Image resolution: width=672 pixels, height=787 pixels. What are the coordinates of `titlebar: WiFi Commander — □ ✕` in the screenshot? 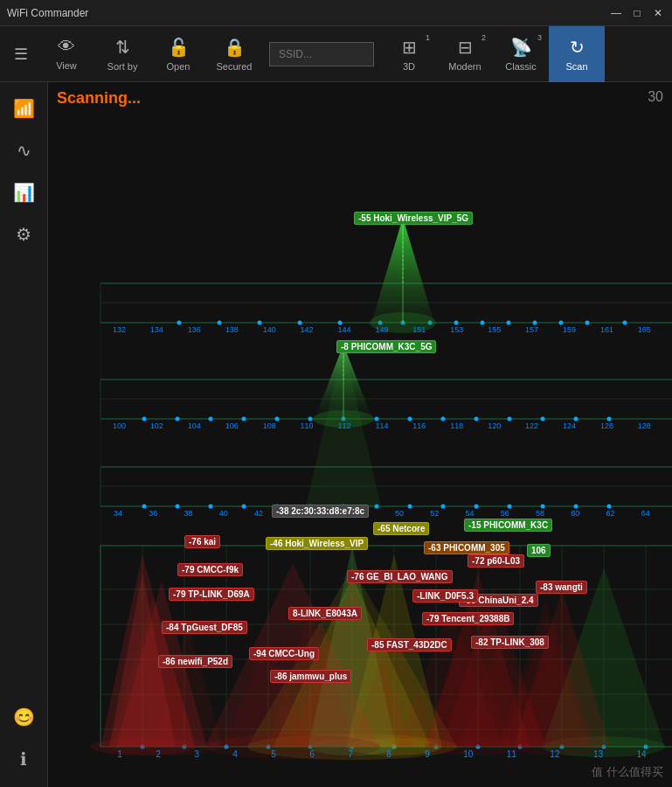 It's located at (336, 13).